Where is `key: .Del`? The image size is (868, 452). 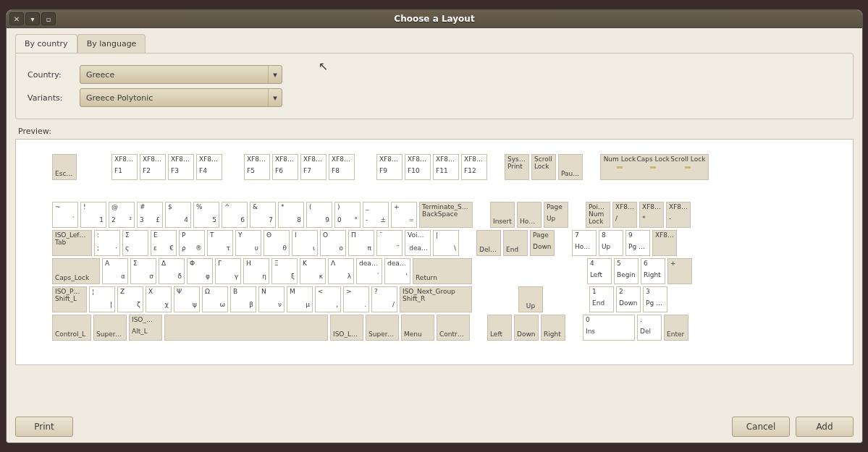
key: .Del is located at coordinates (649, 328).